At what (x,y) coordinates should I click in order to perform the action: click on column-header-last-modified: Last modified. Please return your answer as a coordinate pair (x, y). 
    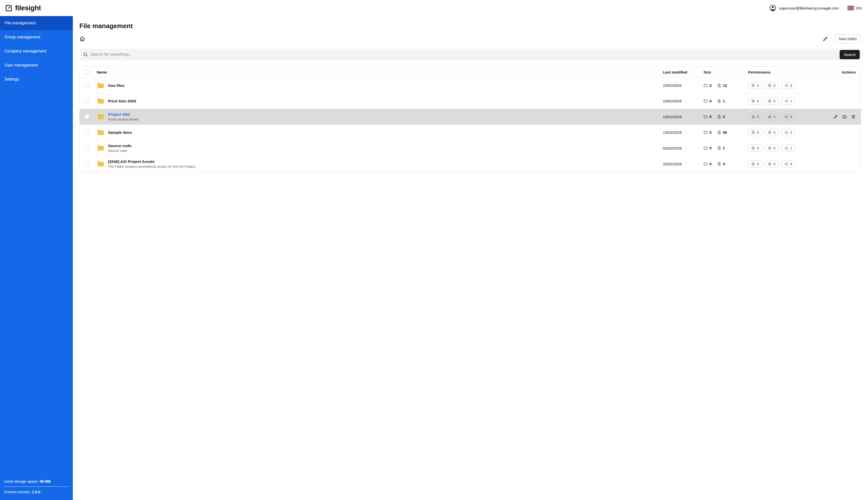
    Looking at the image, I should click on (683, 72).